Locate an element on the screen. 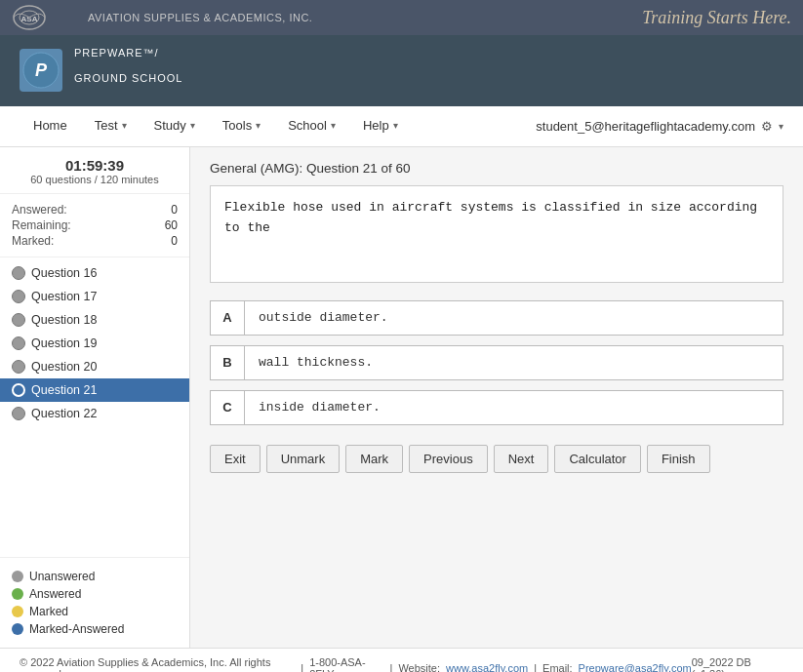 This screenshot has height=672, width=803. footer-separator2: | is located at coordinates (392, 667).